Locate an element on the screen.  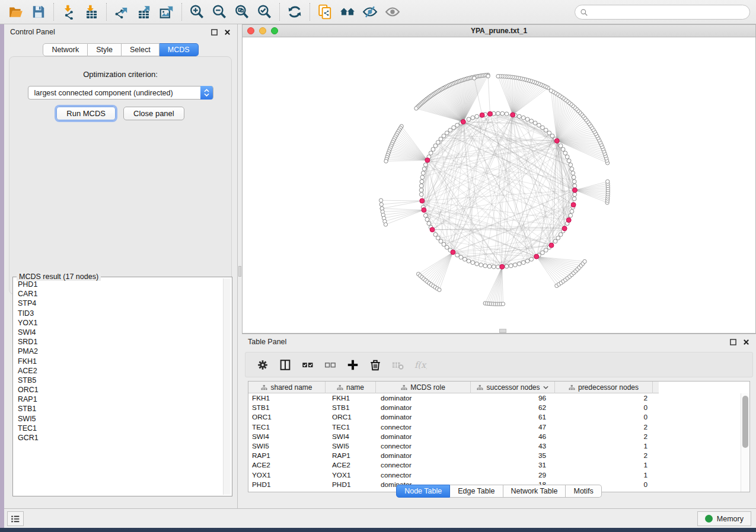
float-panel-icon is located at coordinates (214, 32).